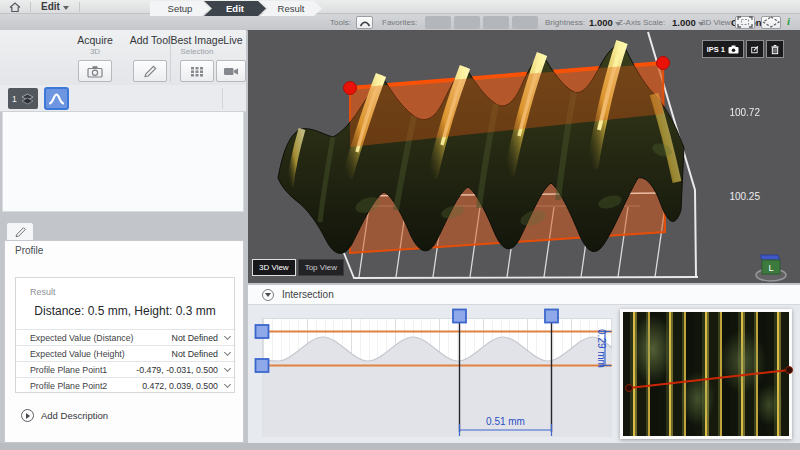 The image size is (800, 450). Describe the element at coordinates (364, 22) in the screenshot. I see `tools-profile-button` at that location.